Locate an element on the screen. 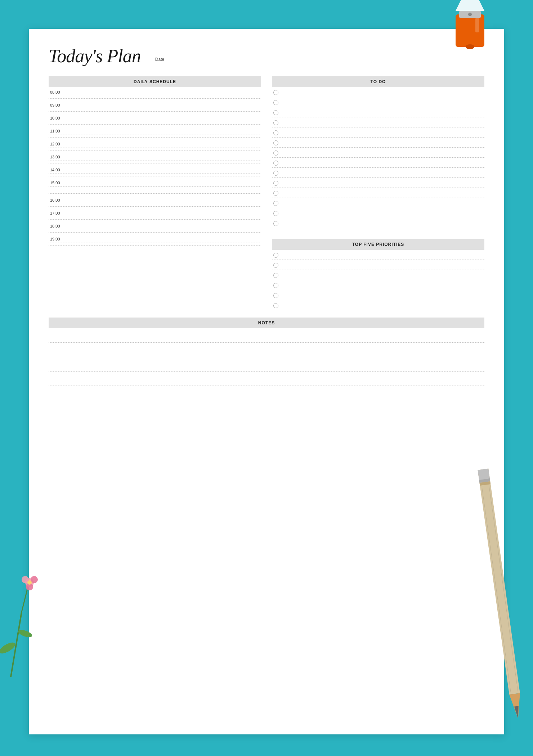 This screenshot has width=533, height=756. schedule-item-1000: 10:00 is located at coordinates (155, 120).